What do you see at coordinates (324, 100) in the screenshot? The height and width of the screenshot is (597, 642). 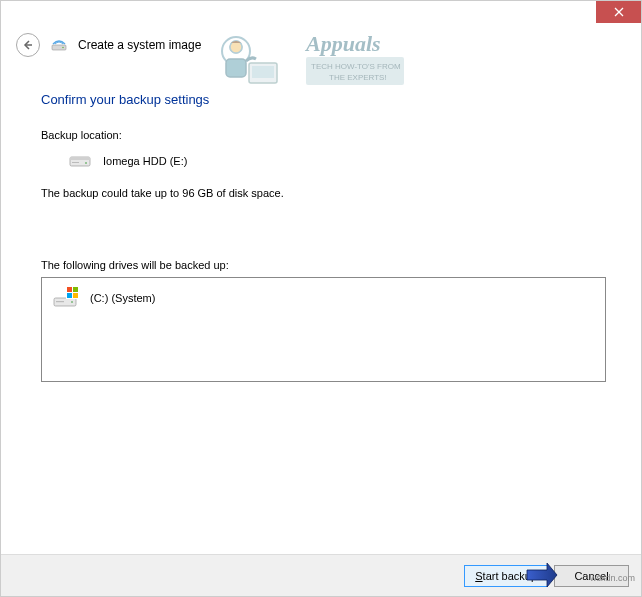 I see `heading: Confirm your backup settings` at bounding box center [324, 100].